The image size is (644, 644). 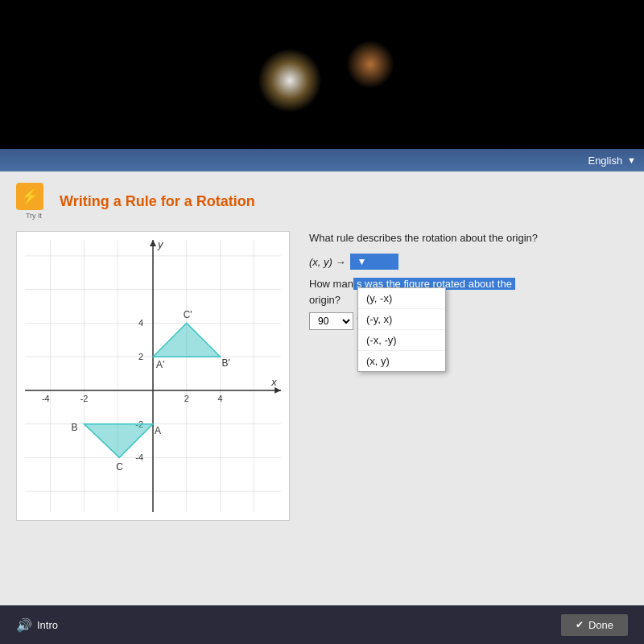 I want to click on how-many-prefix: How man, so click(x=332, y=283).